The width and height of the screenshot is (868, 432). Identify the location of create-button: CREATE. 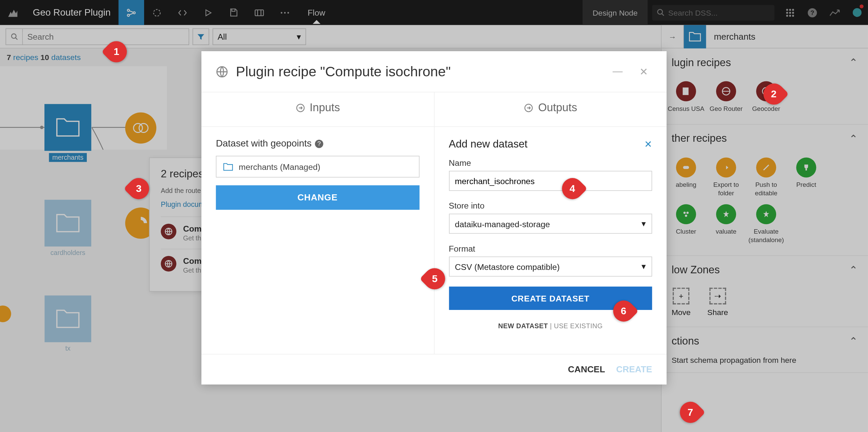
(634, 370).